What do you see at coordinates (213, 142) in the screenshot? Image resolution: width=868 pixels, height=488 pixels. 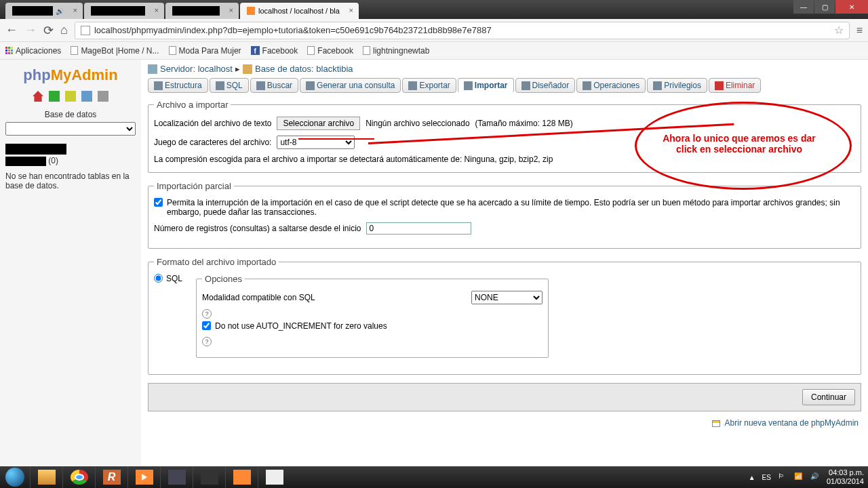 I see `charset-label: Juego de caracteres del archivo:` at bounding box center [213, 142].